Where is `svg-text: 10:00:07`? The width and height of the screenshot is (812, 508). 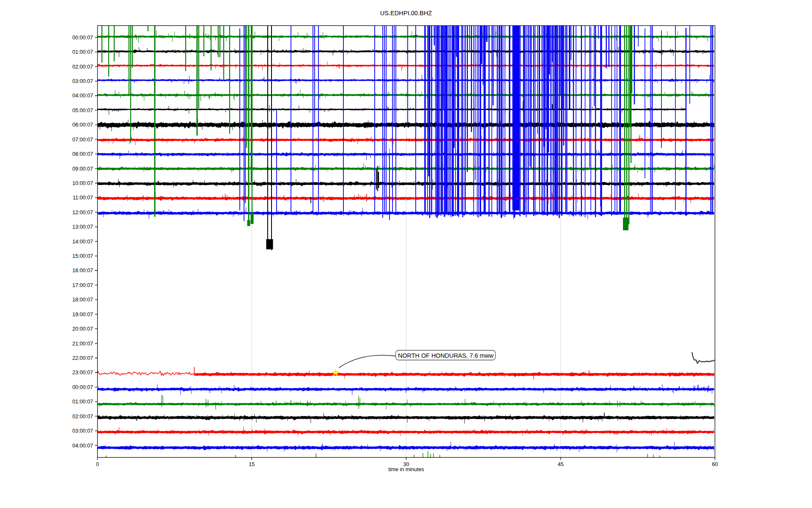 svg-text: 10:00:07 is located at coordinates (83, 183).